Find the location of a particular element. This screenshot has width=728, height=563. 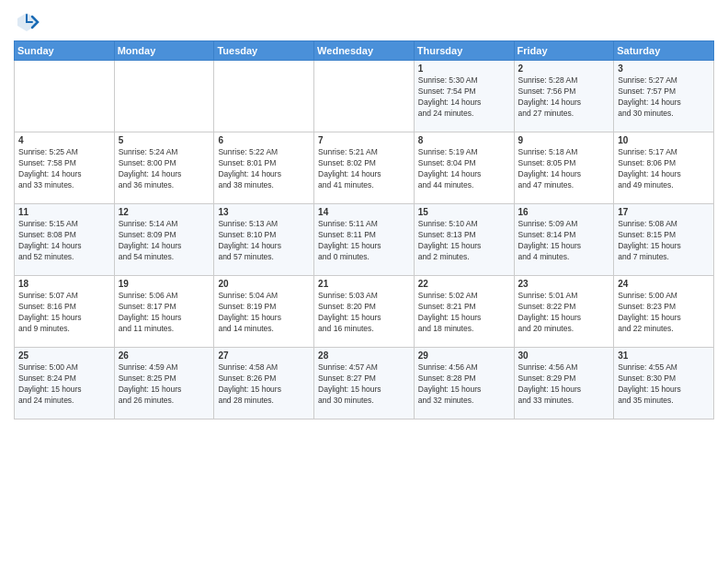

day-number: 26 is located at coordinates (165, 355).